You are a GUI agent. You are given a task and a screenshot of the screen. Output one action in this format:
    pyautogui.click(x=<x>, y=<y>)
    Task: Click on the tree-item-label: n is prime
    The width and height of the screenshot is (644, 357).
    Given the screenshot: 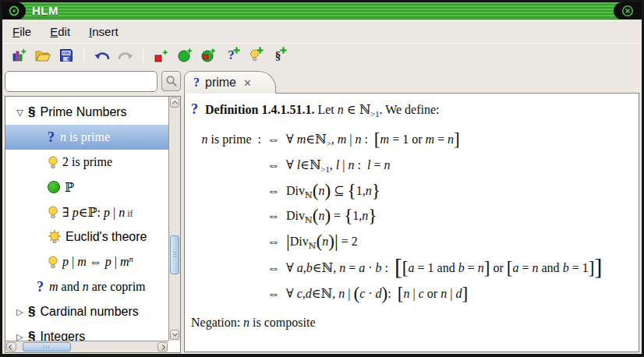 What is the action you would take?
    pyautogui.click(x=85, y=137)
    